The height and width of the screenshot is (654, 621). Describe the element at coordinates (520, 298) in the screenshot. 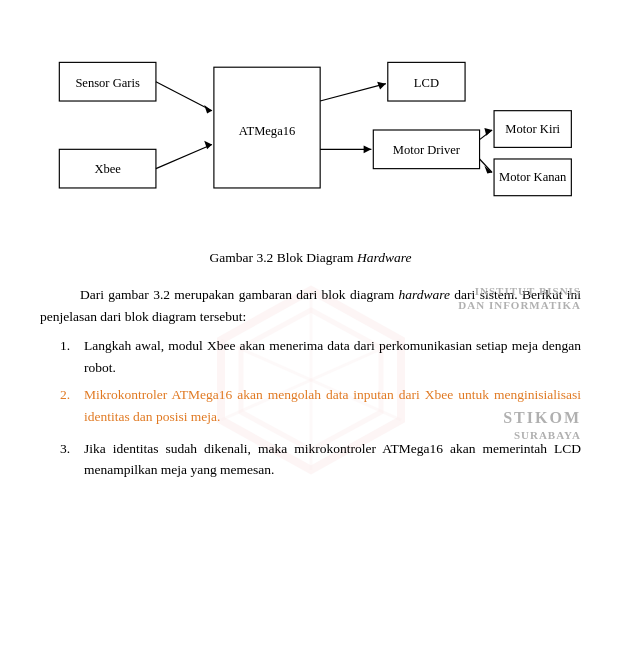

I see `institute-watermark: INSTITUT BISNIS DAN INFORMATIKA` at that location.